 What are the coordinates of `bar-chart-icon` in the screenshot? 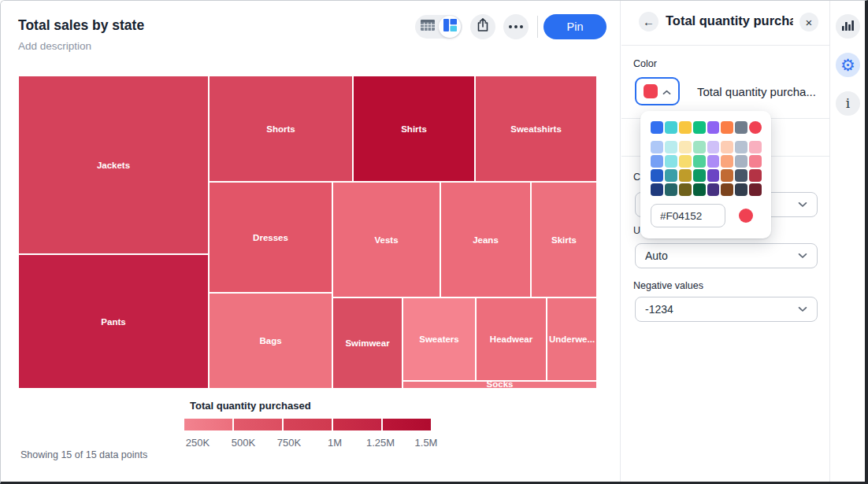 It's located at (848, 27).